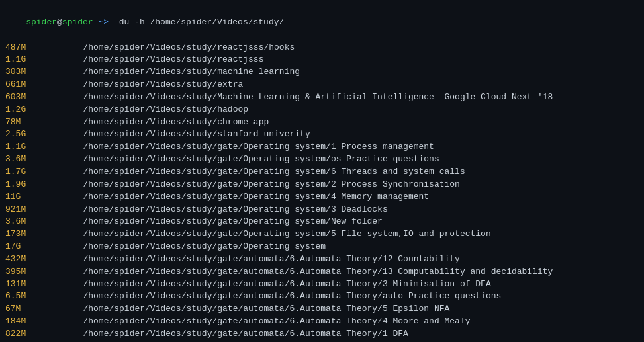 This screenshot has width=644, height=342. What do you see at coordinates (24, 135) in the screenshot?
I see `size-value: 2.5G` at bounding box center [24, 135].